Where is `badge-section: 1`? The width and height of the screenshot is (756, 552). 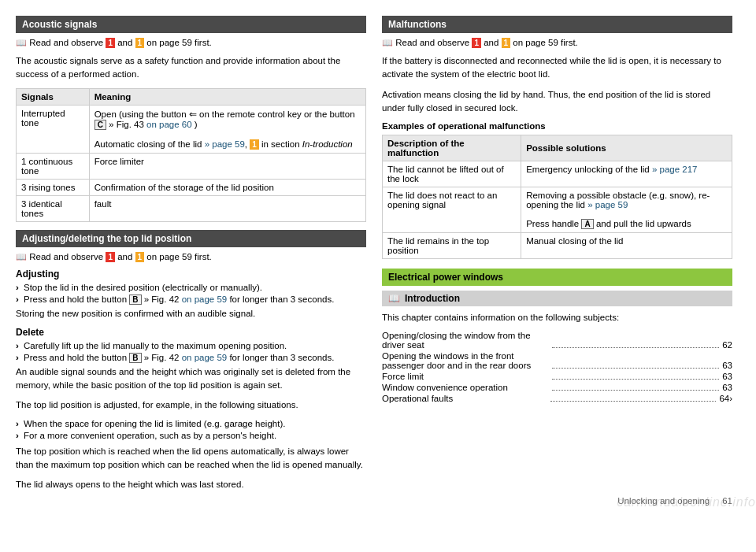 badge-section: 1 is located at coordinates (254, 145).